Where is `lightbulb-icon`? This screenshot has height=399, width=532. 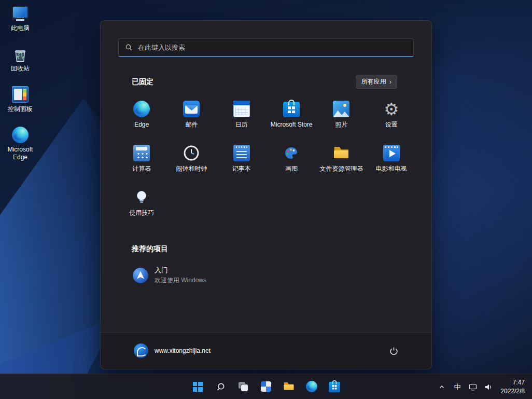
lightbulb-icon is located at coordinates (142, 197).